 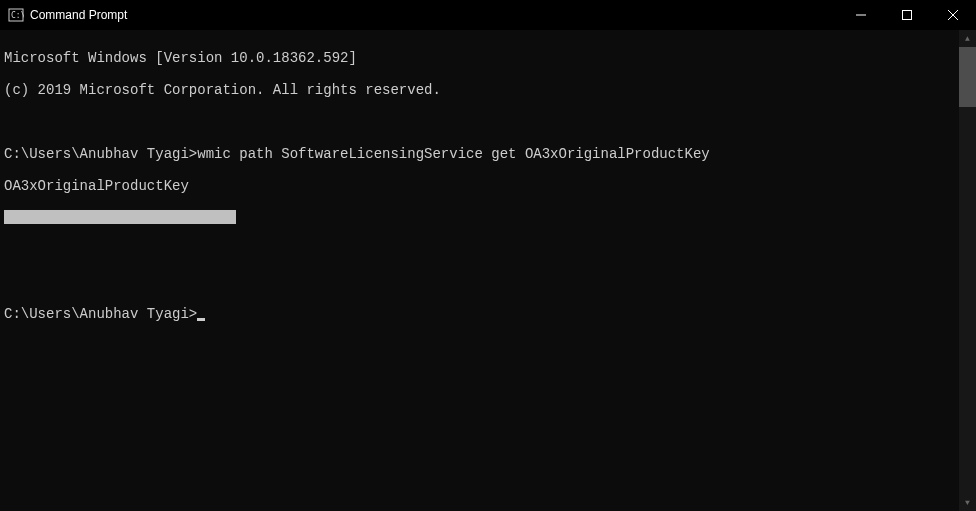 What do you see at coordinates (968, 270) in the screenshot?
I see `scrollbar: ▲ ▼` at bounding box center [968, 270].